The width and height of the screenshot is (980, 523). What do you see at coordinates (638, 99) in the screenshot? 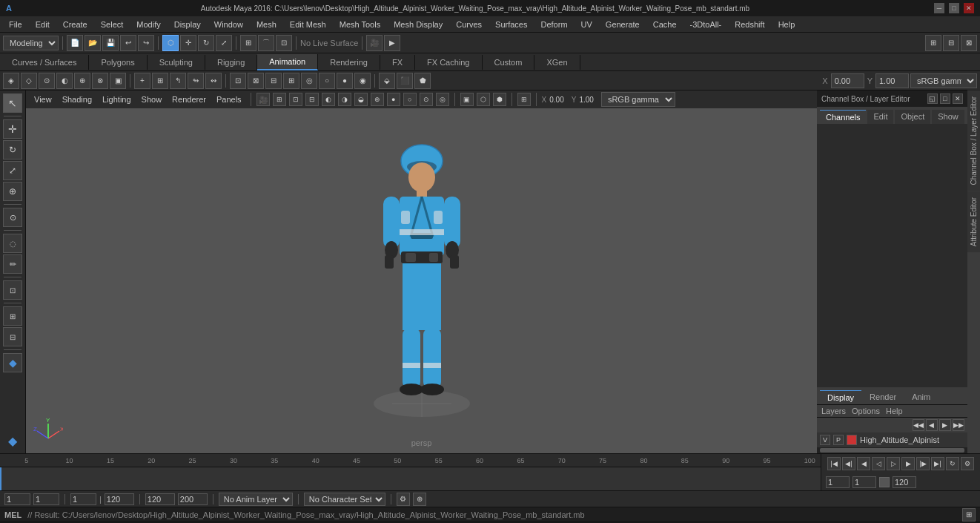
I see `color-space-dropdown: sRGB gamma` at bounding box center [638, 99].